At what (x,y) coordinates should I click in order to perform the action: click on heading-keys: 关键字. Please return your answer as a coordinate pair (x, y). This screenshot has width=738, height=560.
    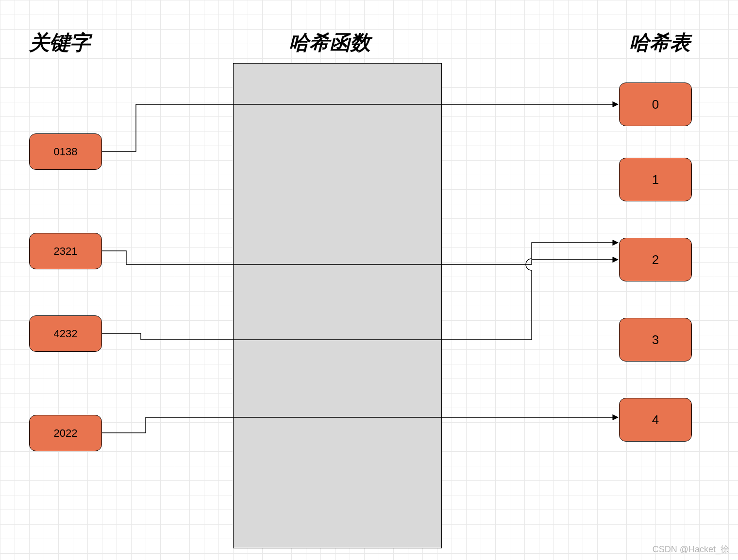
    Looking at the image, I should click on (60, 43).